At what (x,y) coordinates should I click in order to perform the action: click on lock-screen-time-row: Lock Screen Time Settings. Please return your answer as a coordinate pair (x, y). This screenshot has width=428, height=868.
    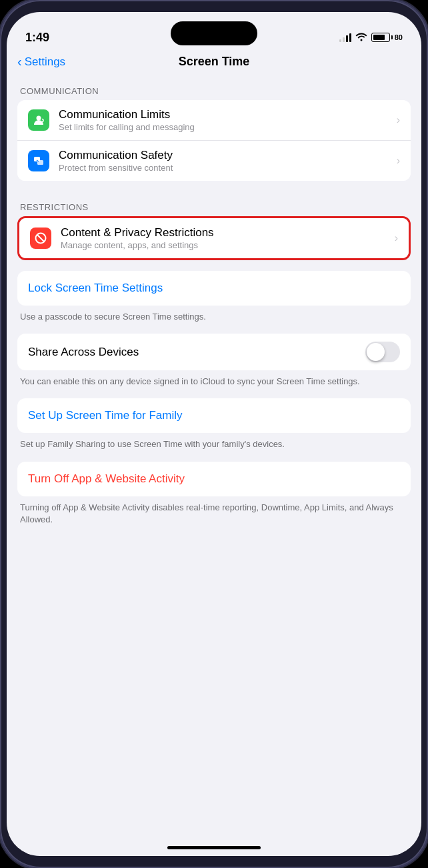
    Looking at the image, I should click on (214, 288).